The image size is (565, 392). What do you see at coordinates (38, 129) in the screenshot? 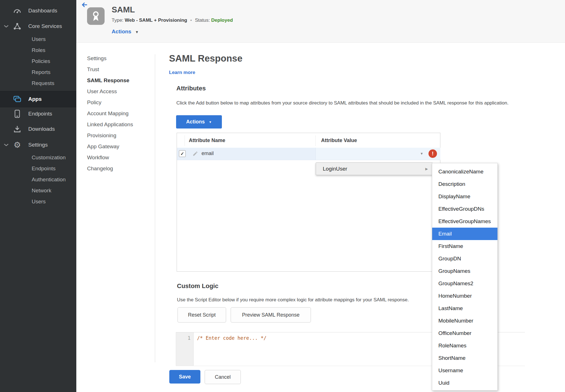
I see `sidebar-item-downloads: Downloads` at bounding box center [38, 129].